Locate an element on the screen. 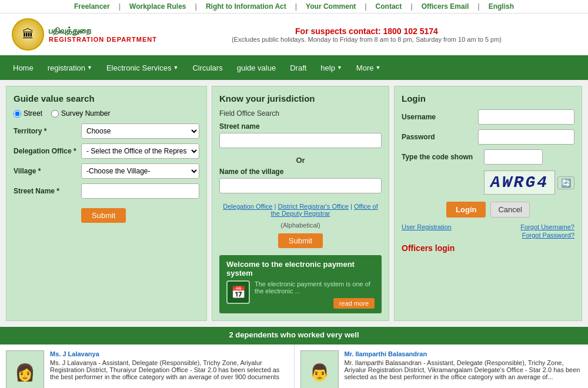 Image resolution: width=588 pixels, height=388 pixels. territory-row: Territory * Choose is located at coordinates (106, 131).